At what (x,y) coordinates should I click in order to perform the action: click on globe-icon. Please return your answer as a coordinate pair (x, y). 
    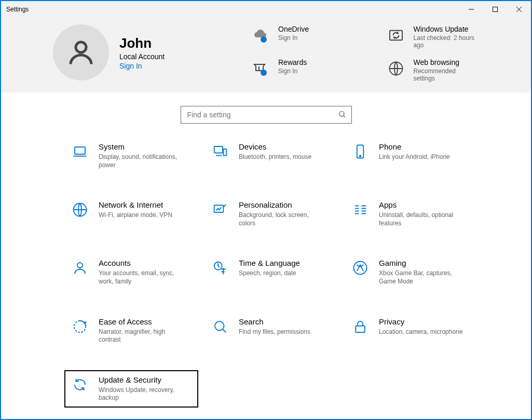
    Looking at the image, I should click on (80, 210).